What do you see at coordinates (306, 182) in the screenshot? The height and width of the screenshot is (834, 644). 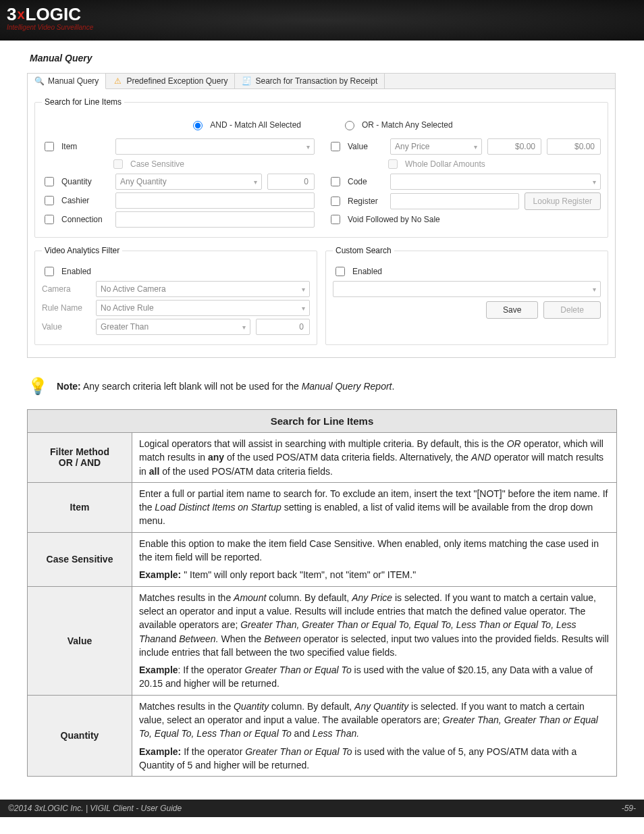 I see `txt-quantity-num: 0` at bounding box center [306, 182].